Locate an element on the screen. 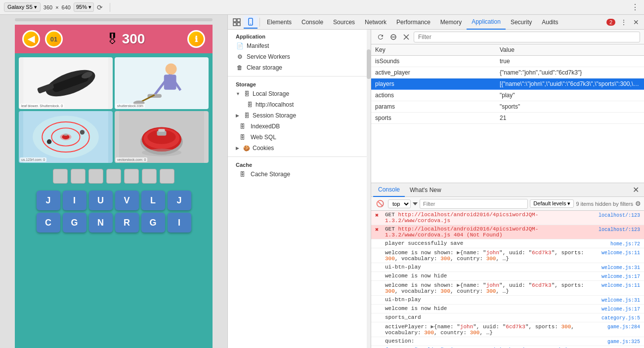 The height and width of the screenshot is (348, 644). error-icon-1: ✖ is located at coordinates (379, 215).